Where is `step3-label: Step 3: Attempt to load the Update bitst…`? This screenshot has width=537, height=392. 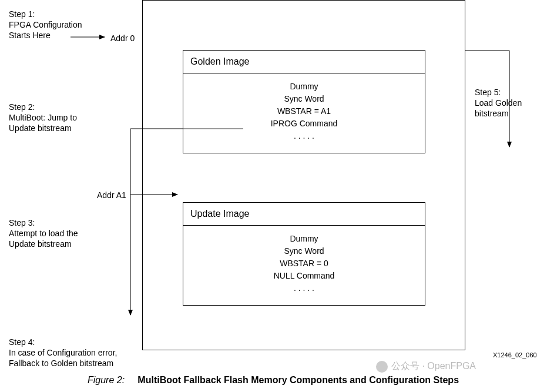 step3-label: Step 3: Attempt to load the Update bitst… is located at coordinates (62, 234).